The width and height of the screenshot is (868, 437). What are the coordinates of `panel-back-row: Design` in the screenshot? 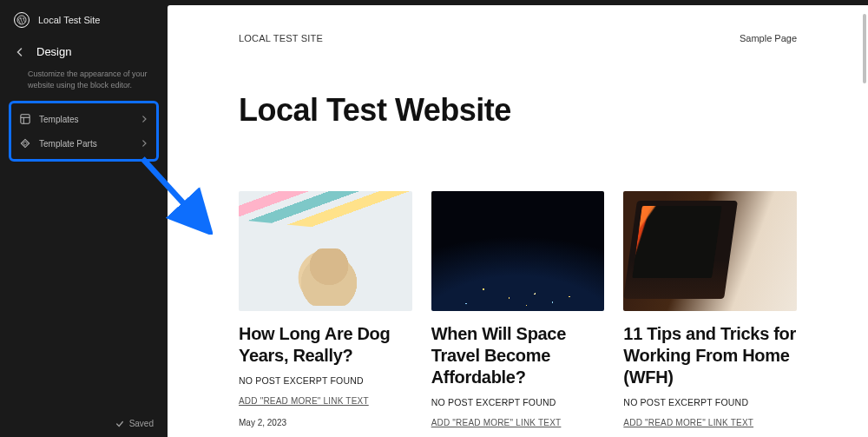 It's located at (83, 50).